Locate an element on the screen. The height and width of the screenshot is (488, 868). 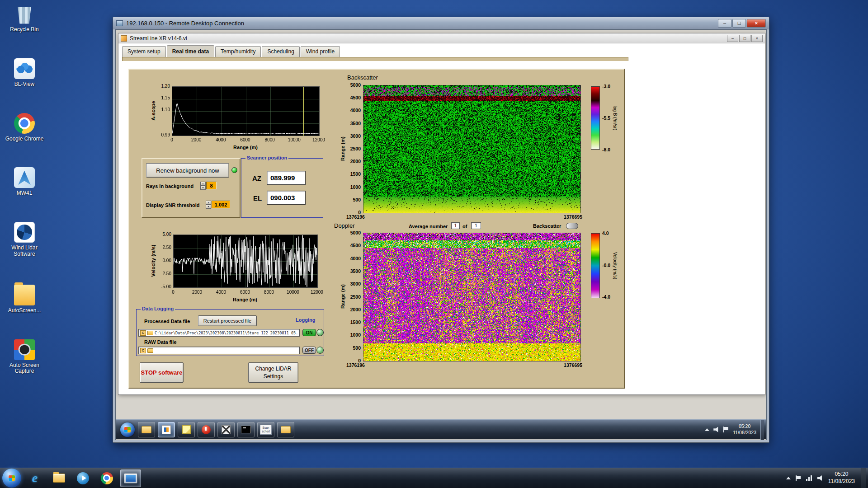
remote-show-desktop-button is located at coordinates (762, 430).